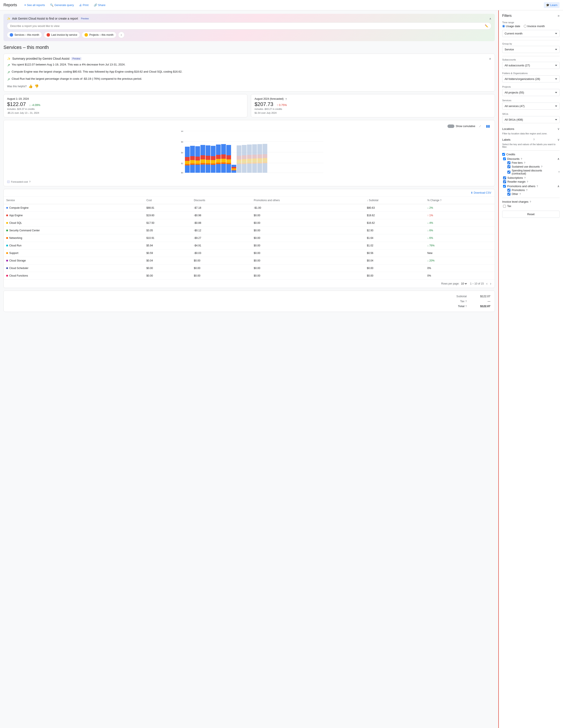 Image resolution: width=563 pixels, height=728 pixels. What do you see at coordinates (249, 35) in the screenshot?
I see `quick-reports: Services – this month Last invoice by se…` at bounding box center [249, 35].